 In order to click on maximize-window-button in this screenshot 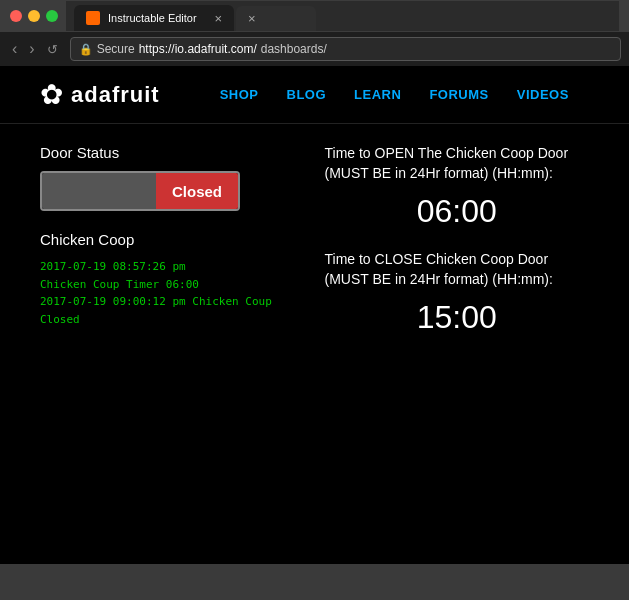, I will do `click(52, 16)`.